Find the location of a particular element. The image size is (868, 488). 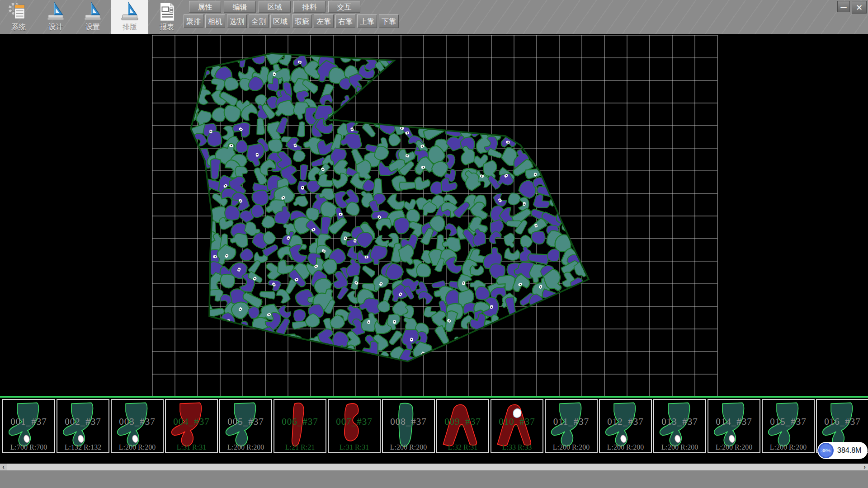

part-thumbnail-010_#37: 010_#37L:33 R:33 is located at coordinates (517, 426).